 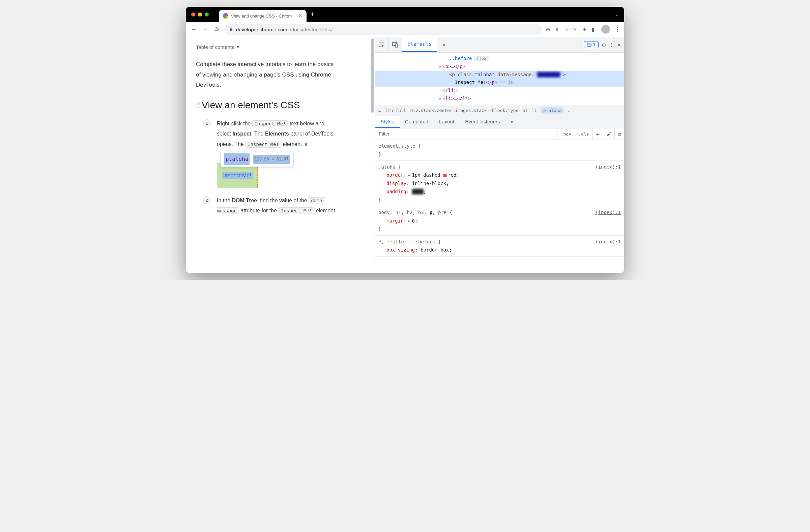 I want to click on issues-badge: 1, so click(x=591, y=45).